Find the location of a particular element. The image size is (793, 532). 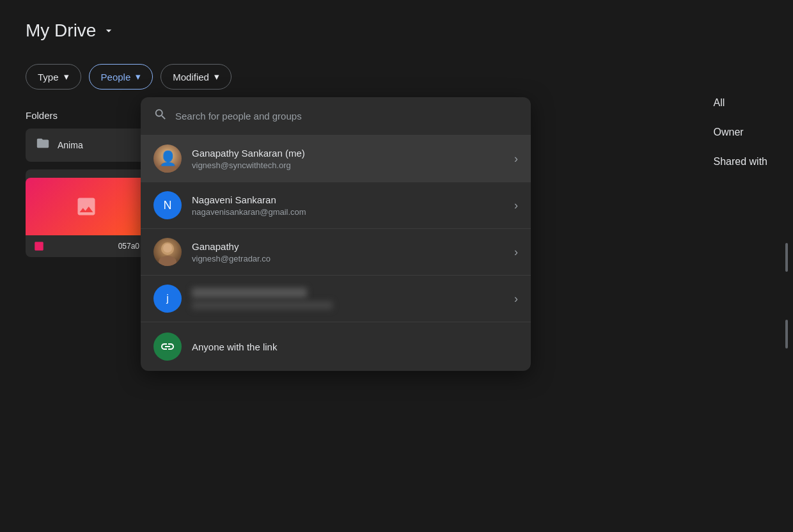

person-info-ganapathy-me: Ganapathy Sankaran (me) vignesh@syncwith… is located at coordinates (348, 159).